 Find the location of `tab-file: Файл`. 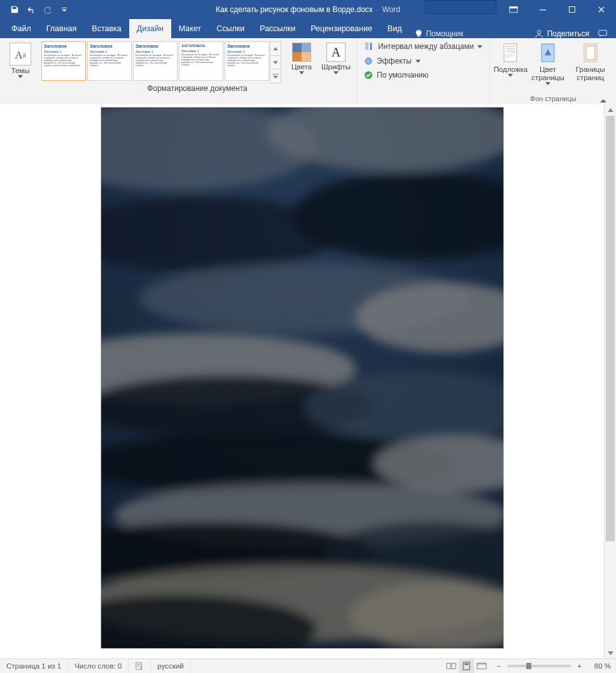

tab-file: Файл is located at coordinates (22, 29).